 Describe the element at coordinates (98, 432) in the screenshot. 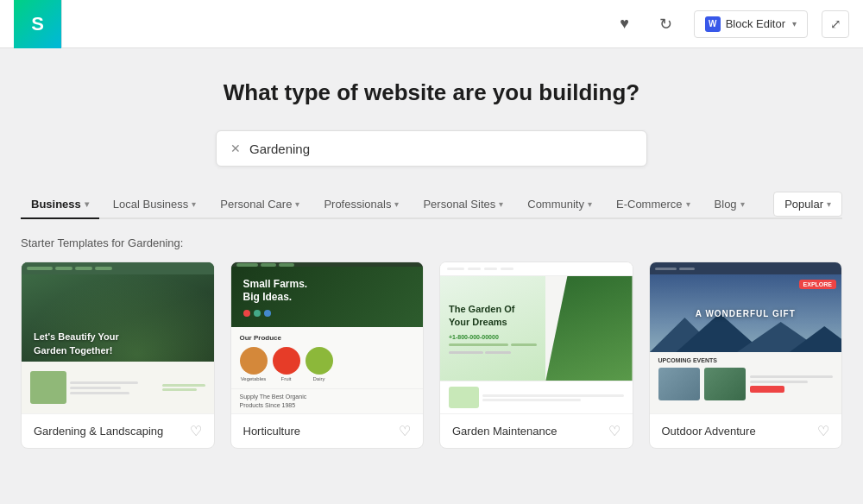

I see `template-name-1: Gardening & Landscaping` at that location.